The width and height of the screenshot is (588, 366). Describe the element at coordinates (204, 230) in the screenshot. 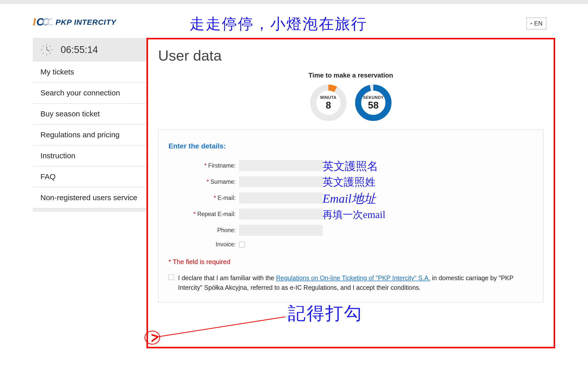

I see `label-phone: Phone:` at that location.